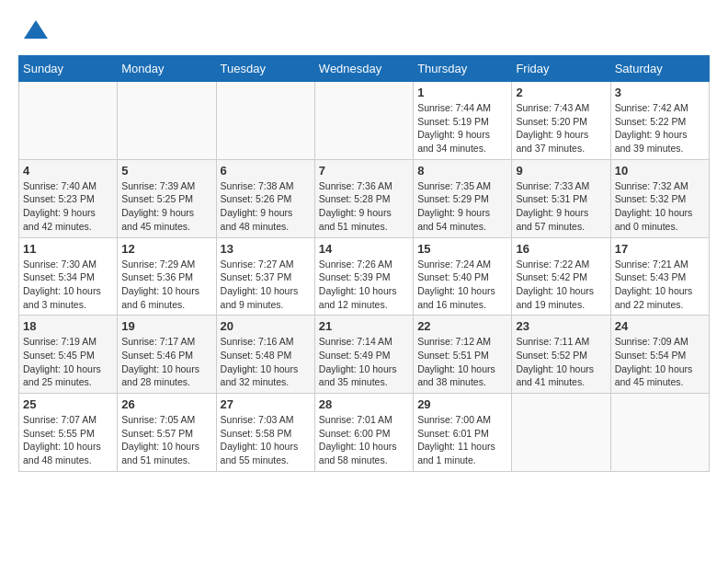  I want to click on day-info: Sunrise: 7:03 AMSunset: 5:58 PMDaylight:…, so click(266, 440).